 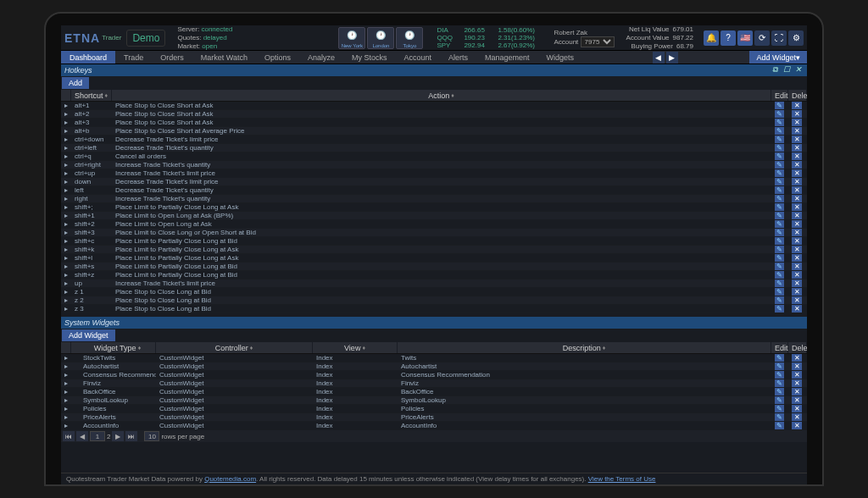 I want to click on tab-analyze: Analyze, so click(x=321, y=58).